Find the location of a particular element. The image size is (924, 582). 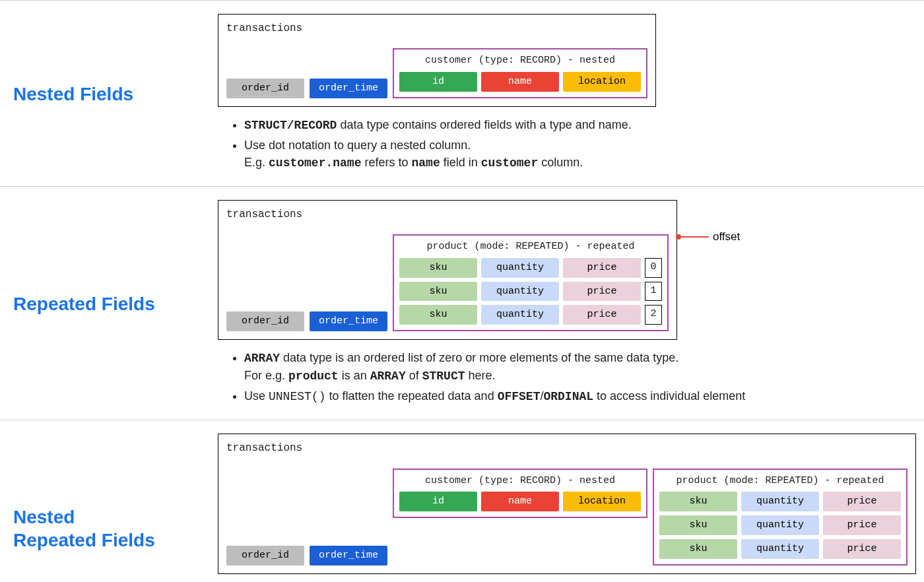

text: column. is located at coordinates (560, 162).